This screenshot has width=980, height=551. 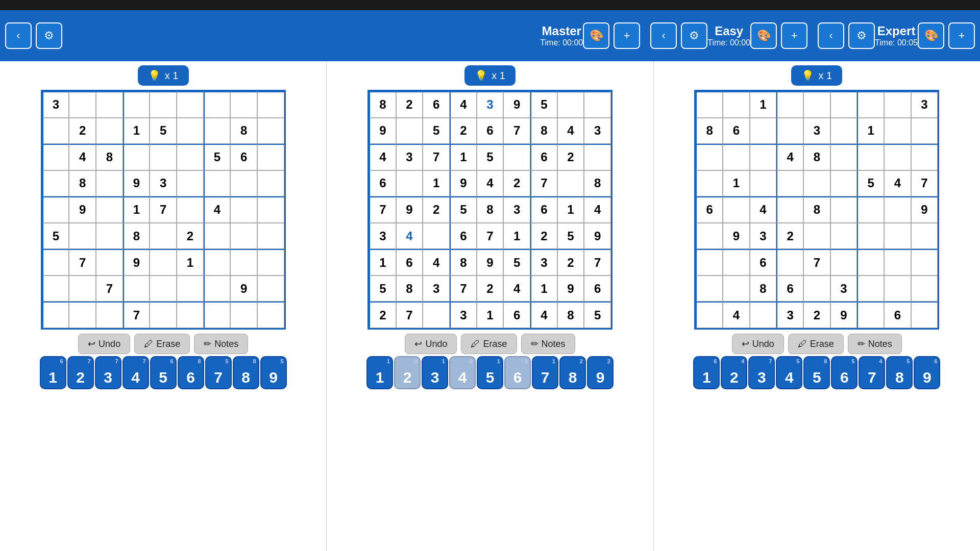 What do you see at coordinates (137, 131) in the screenshot?
I see `cell-master-12: 1` at bounding box center [137, 131].